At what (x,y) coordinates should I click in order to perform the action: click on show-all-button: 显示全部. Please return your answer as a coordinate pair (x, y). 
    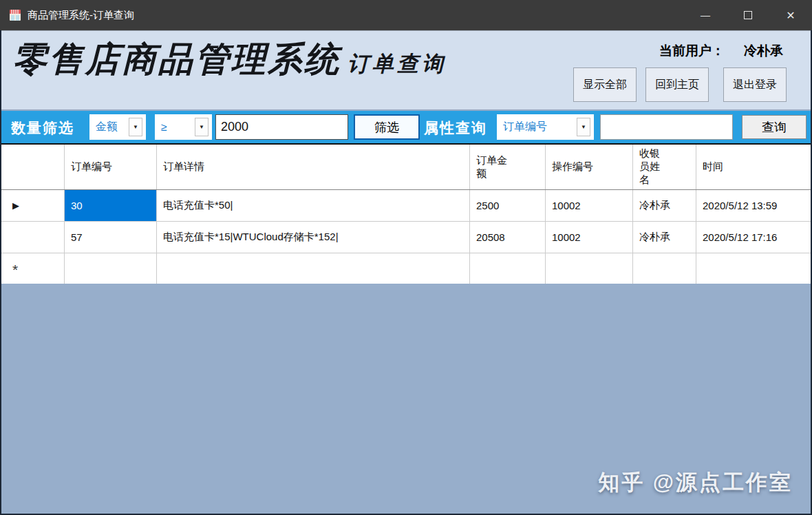
    Looking at the image, I should click on (605, 85).